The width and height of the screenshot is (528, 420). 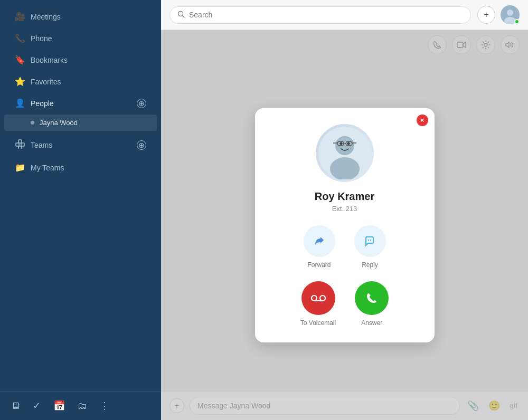 What do you see at coordinates (89, 168) in the screenshot?
I see `sidebar-item-my-teams-label: My Teams` at bounding box center [89, 168].